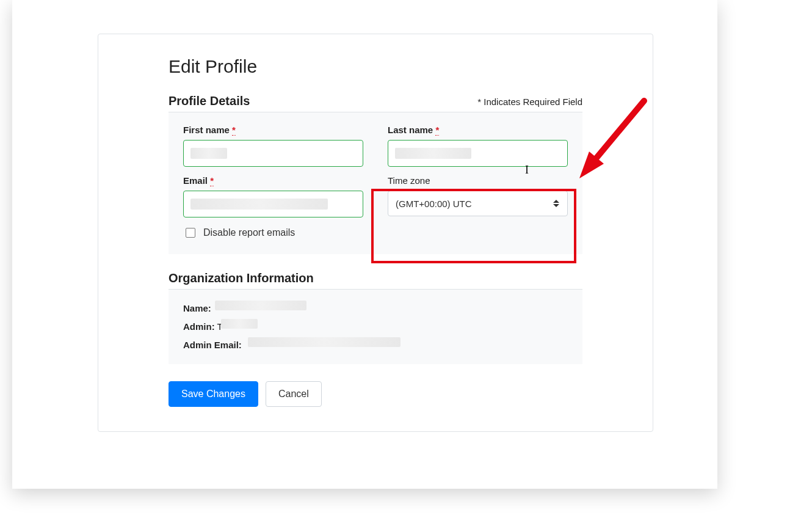 Image resolution: width=812 pixels, height=515 pixels. Describe the element at coordinates (477, 203) in the screenshot. I see `timezone-select: (GMT+00:00) UTC` at that location.